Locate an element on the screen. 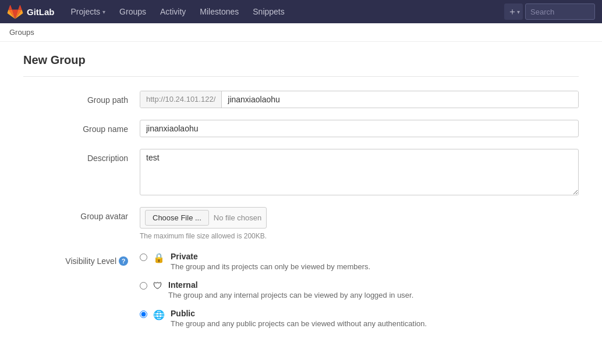 The image size is (602, 364). avatar-label: Group avatar is located at coordinates (82, 214).